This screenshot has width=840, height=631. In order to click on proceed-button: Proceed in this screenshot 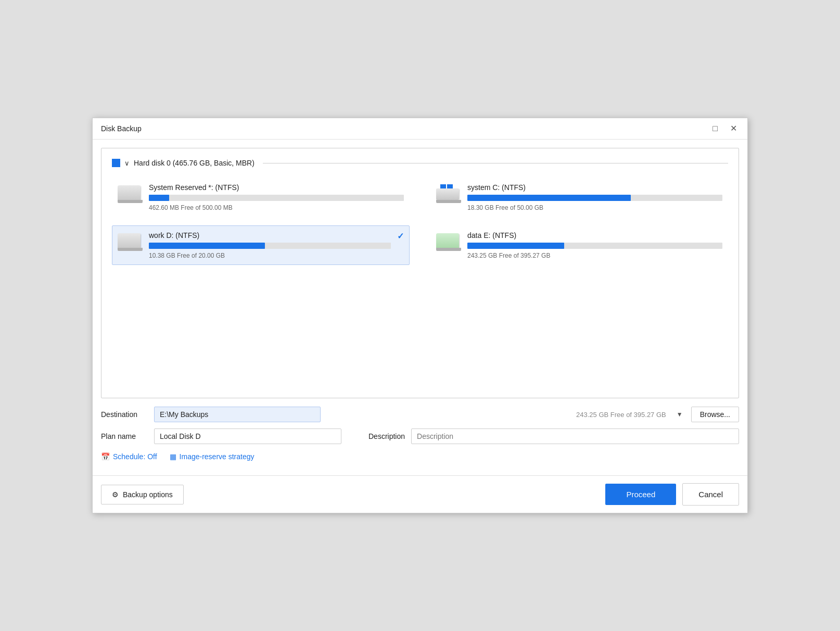, I will do `click(641, 495)`.